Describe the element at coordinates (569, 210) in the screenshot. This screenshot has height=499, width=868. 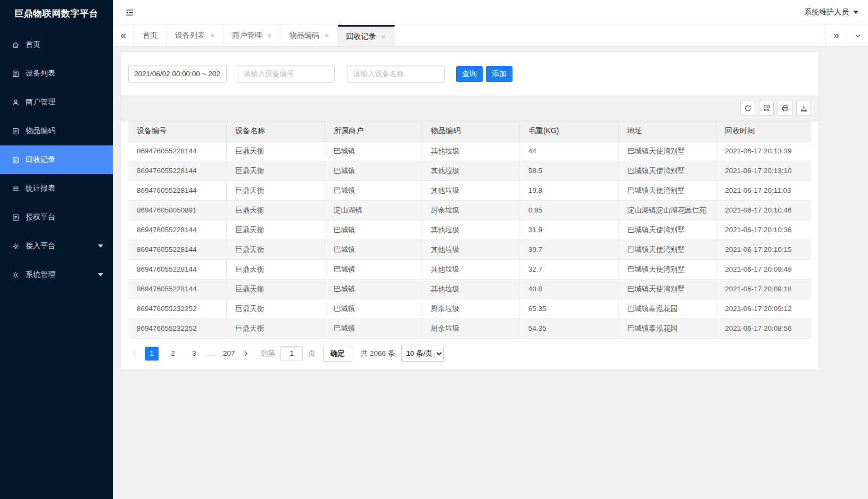
I see `table-cell: 0.95` at that location.